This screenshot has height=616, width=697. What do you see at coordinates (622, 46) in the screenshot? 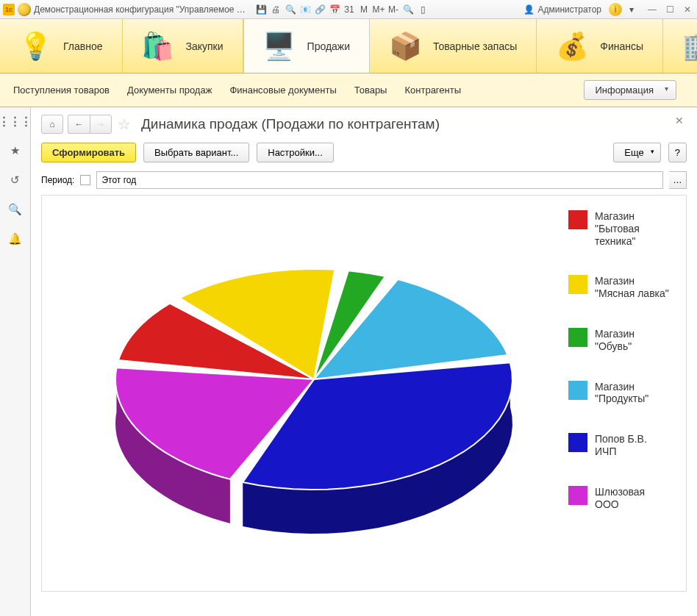
I see `nav-label: Финансы` at bounding box center [622, 46].